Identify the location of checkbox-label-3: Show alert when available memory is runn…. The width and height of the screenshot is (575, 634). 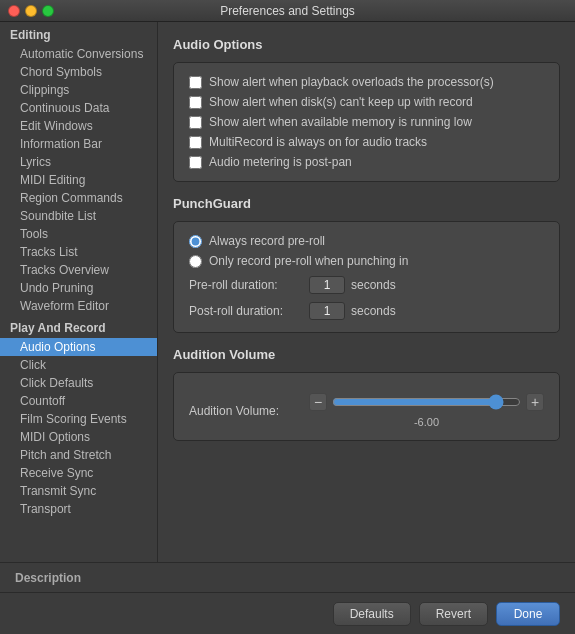
(340, 122).